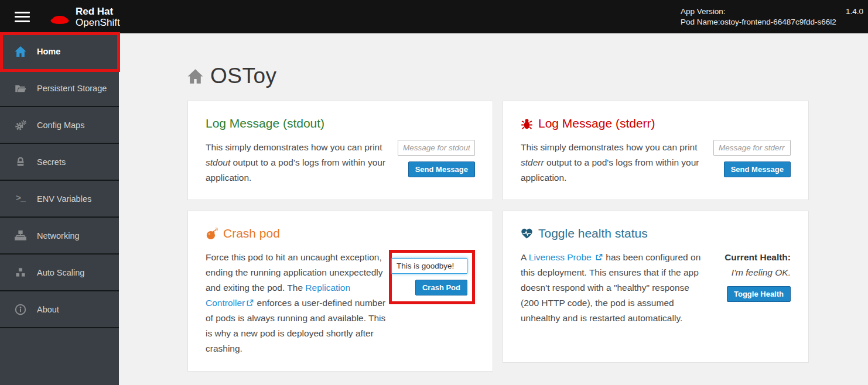 The height and width of the screenshot is (385, 868). I want to click on sidebar-item-label: Home, so click(49, 51).